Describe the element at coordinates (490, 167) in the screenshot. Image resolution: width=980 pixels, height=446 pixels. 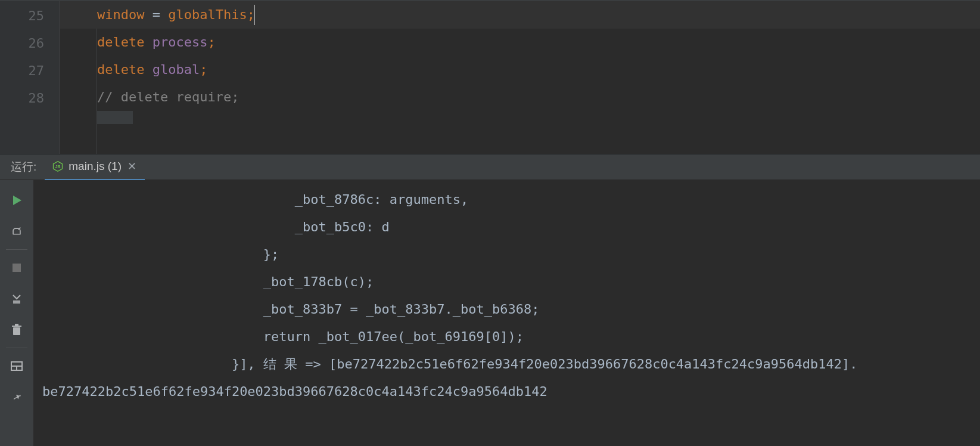
I see `run-header: 运行: JS main.js (1) ✕` at that location.